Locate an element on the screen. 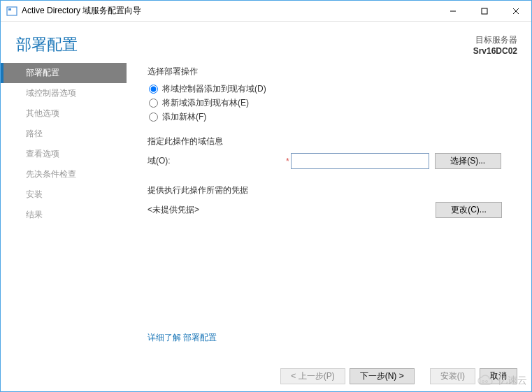  header: 部署配置 目标服务器 Srv16DC02 is located at coordinates (266, 42).